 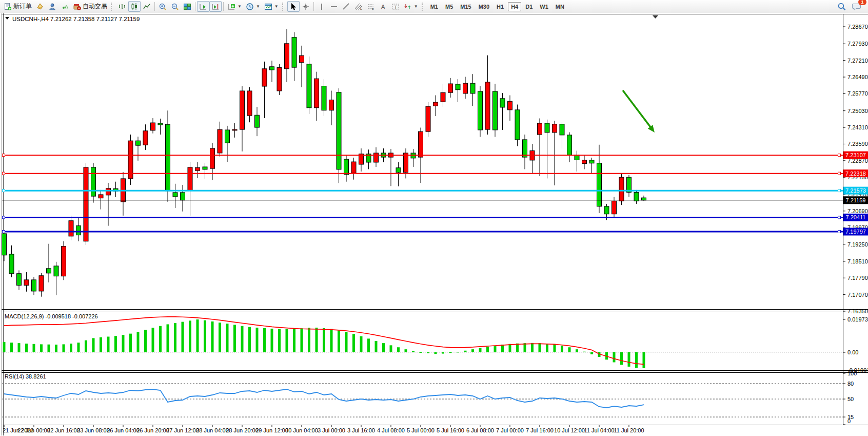 What do you see at coordinates (122, 6) in the screenshot?
I see `bar-chart-button` at bounding box center [122, 6].